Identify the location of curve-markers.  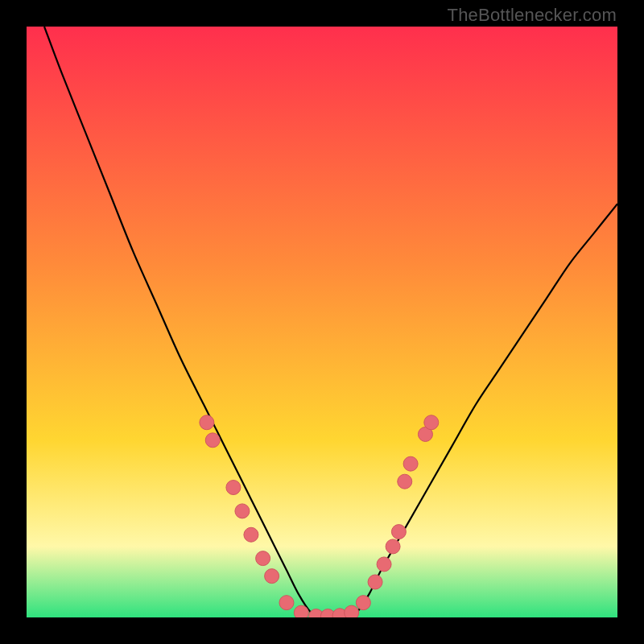
(319, 517).